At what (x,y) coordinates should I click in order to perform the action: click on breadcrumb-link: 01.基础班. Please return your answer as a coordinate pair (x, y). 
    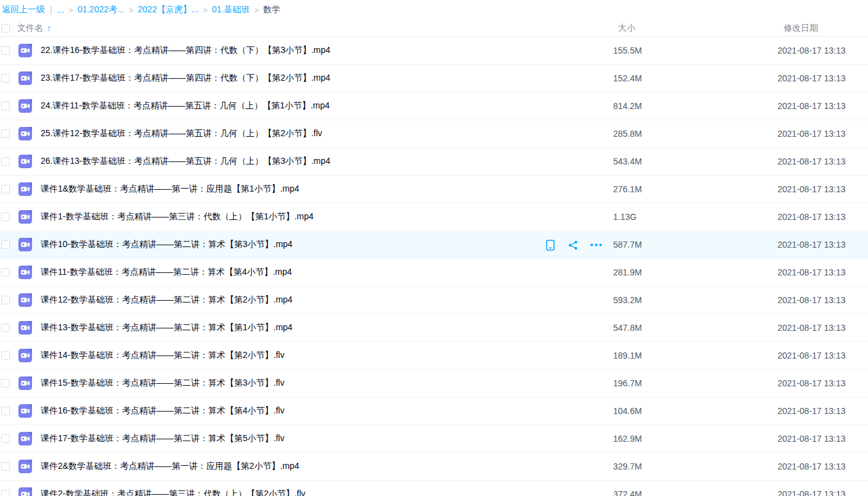
    Looking at the image, I should click on (230, 10).